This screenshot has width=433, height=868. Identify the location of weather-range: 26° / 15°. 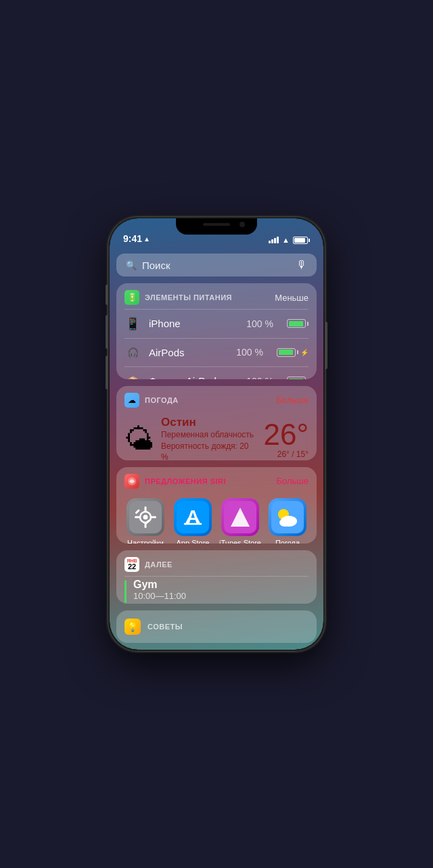
(286, 454).